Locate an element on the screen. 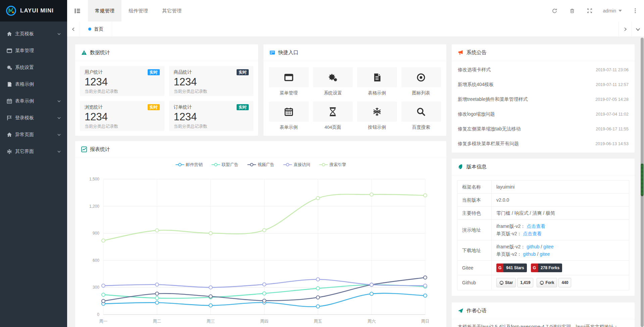 The height and width of the screenshot is (327, 644). quick-entry-item: 表格示例 is located at coordinates (377, 82).